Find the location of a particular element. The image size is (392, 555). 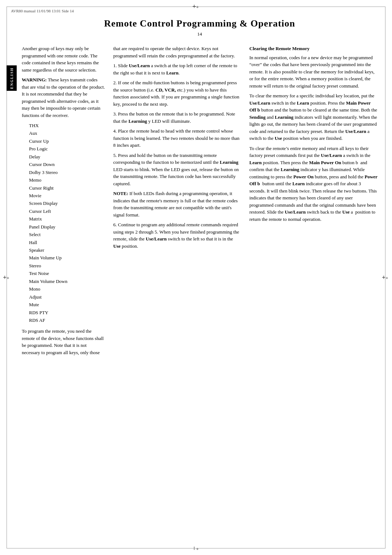

continuation-para: that are required to operate the subject… is located at coordinates (177, 52).